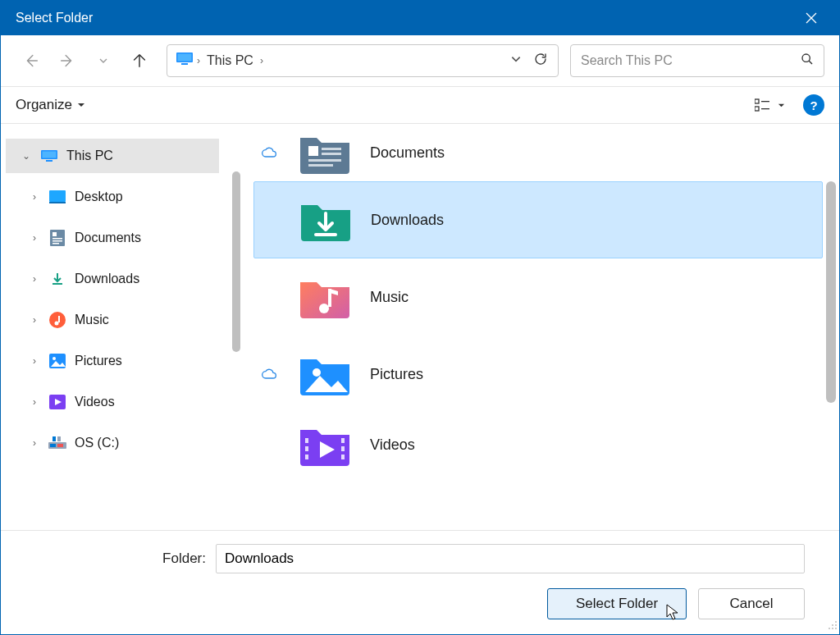 This screenshot has width=840, height=635. Describe the element at coordinates (811, 18) in the screenshot. I see `close-icon` at that location.